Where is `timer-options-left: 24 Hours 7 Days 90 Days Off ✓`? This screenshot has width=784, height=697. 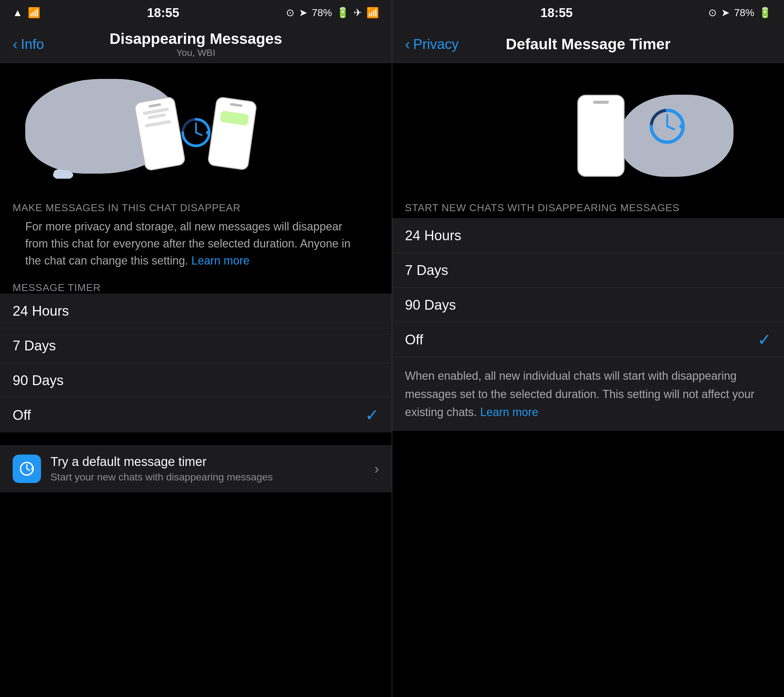 timer-options-left: 24 Hours 7 Days 90 Days Off ✓ is located at coordinates (196, 363).